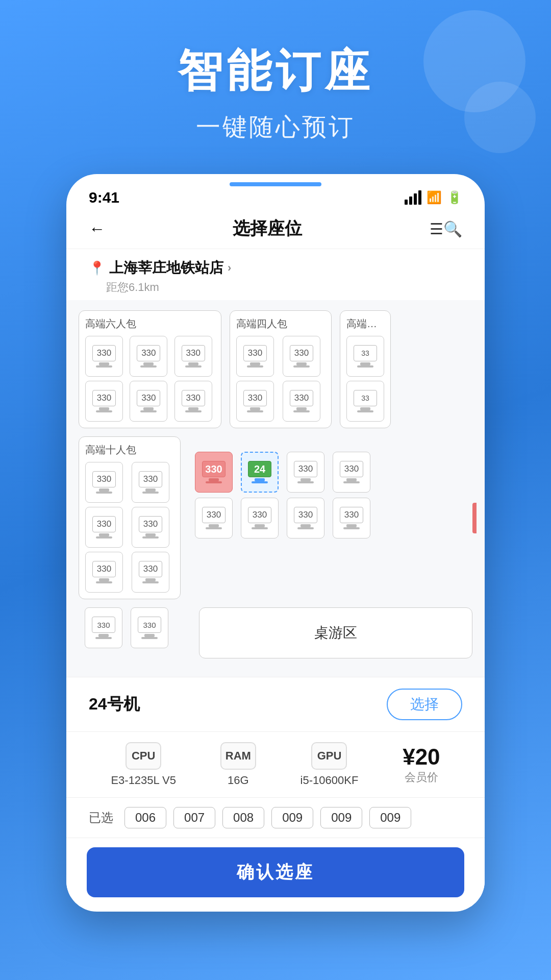  Describe the element at coordinates (130, 518) in the screenshot. I see `section-10pack-left: 高端十人包 330 330 330 330 330 330` at that location.